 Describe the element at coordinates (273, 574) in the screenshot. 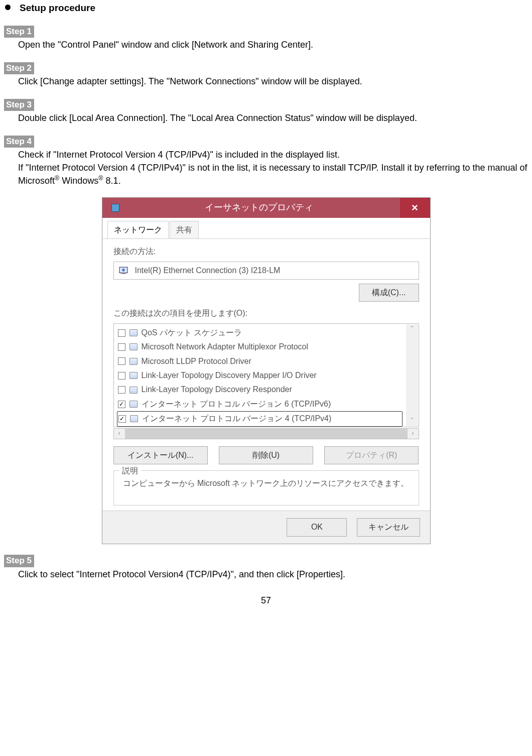

I see `step-5-text: Click to select "Internet Protocol Versi…` at that location.